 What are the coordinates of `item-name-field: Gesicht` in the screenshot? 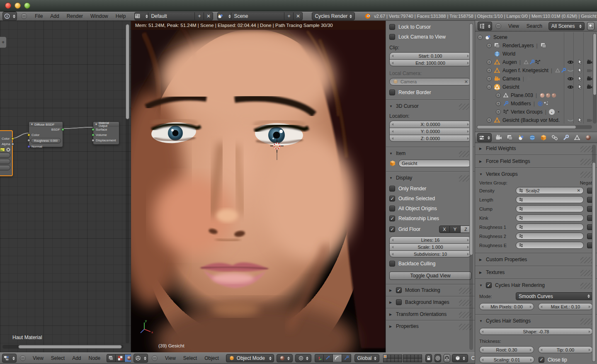 It's located at (435, 163).